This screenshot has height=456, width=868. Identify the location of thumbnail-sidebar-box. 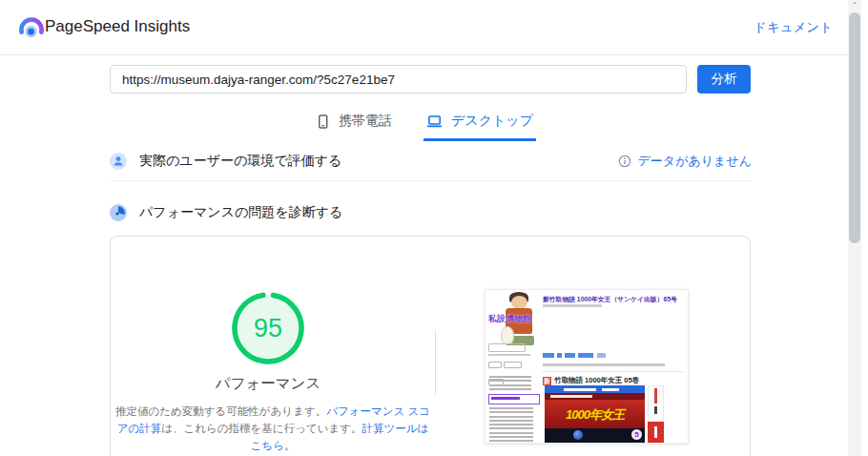
(514, 399).